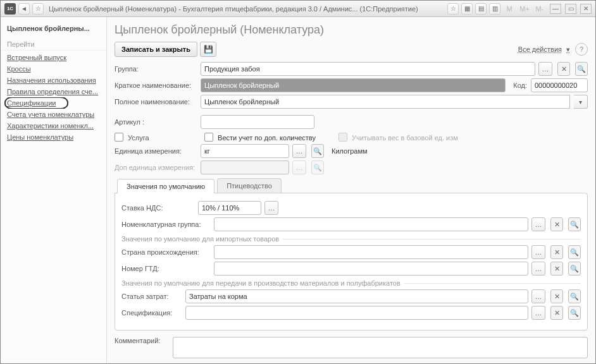 The height and width of the screenshot is (364, 596). What do you see at coordinates (357, 296) in the screenshot?
I see `cost-input` at bounding box center [357, 296].